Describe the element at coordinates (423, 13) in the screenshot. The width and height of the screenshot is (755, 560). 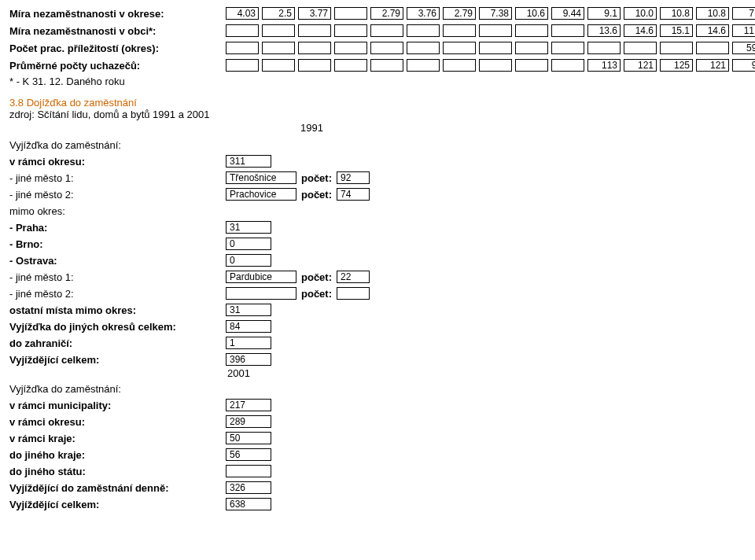
I see `cell: 3.76` at that location.